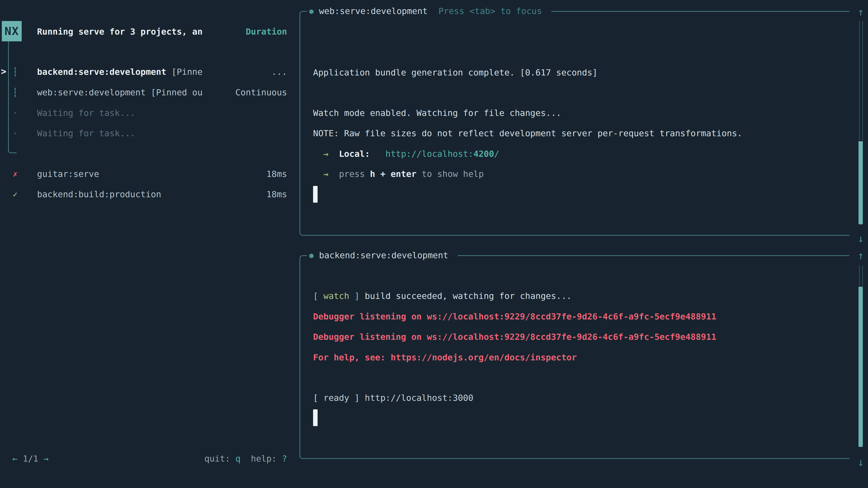 This screenshot has width=868, height=488. Describe the element at coordinates (497, 154) in the screenshot. I see `url-link: /` at that location.